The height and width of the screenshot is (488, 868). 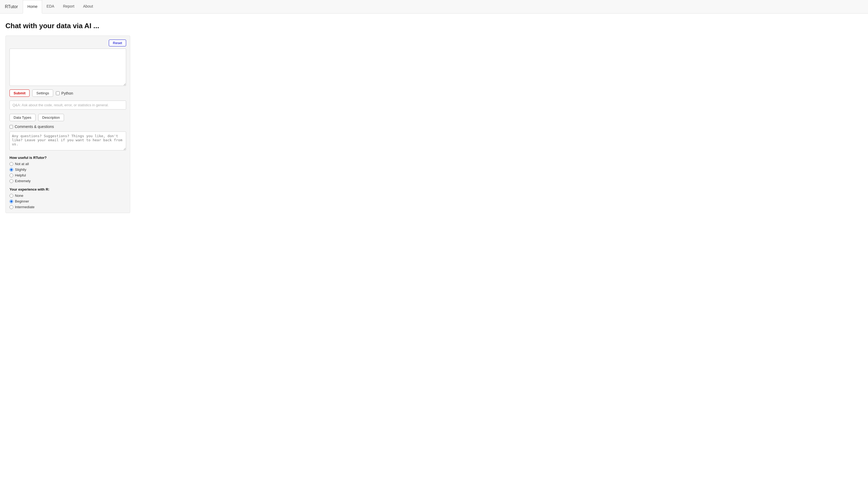 What do you see at coordinates (11, 196) in the screenshot?
I see `experience-none-radio` at bounding box center [11, 196].